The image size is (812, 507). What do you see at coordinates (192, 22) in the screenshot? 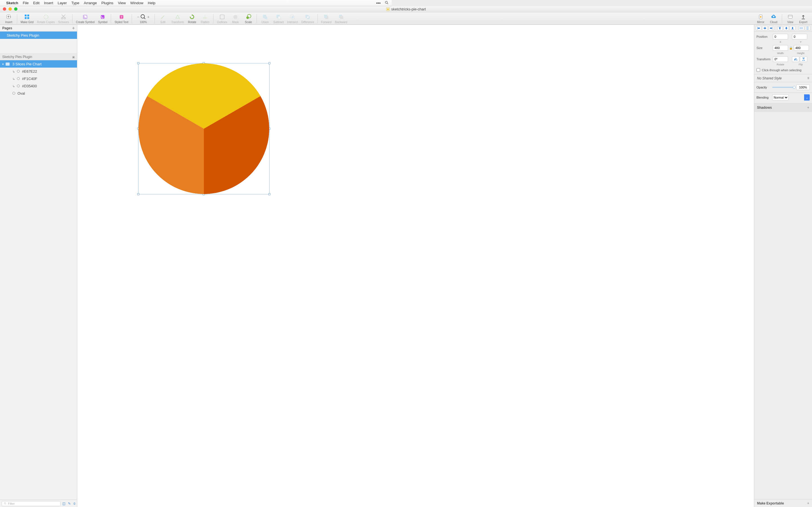
I see `rotate-label: Rotate` at bounding box center [192, 22].